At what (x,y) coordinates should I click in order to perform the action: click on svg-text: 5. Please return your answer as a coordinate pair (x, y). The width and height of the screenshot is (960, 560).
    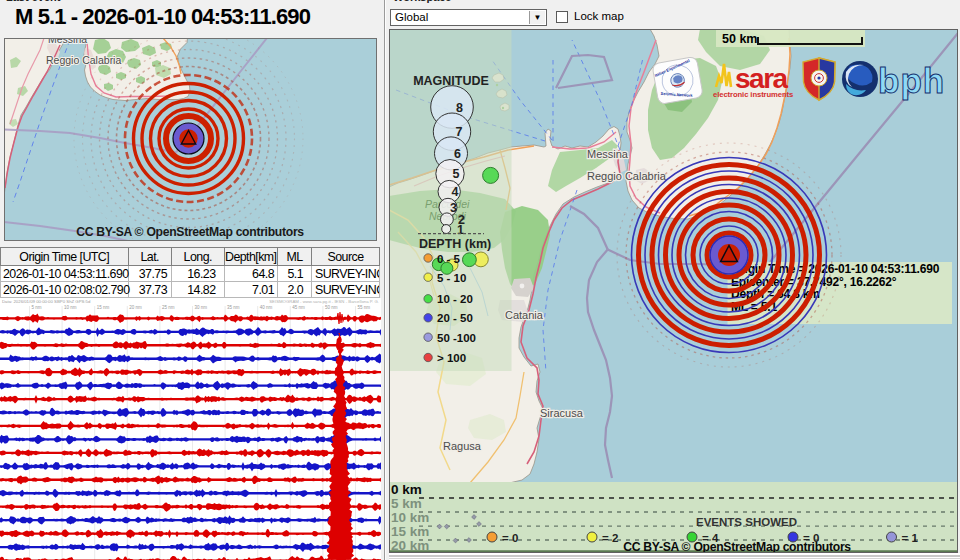
    Looking at the image, I should click on (456, 174).